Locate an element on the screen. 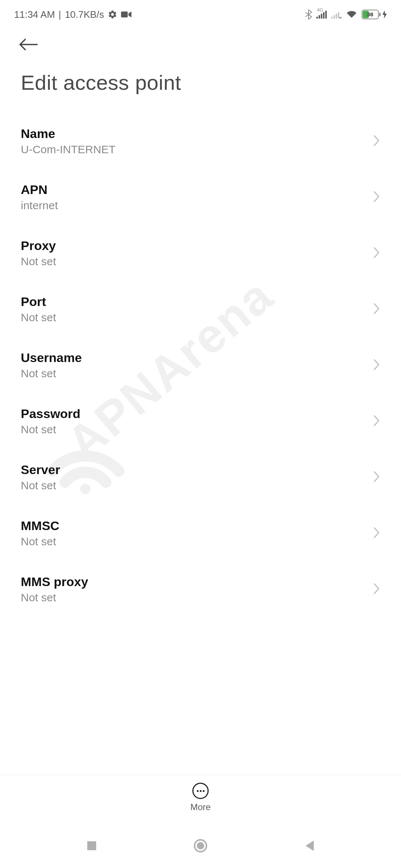  status-left: 11:34 AM | 10.7KB/s is located at coordinates (73, 15).